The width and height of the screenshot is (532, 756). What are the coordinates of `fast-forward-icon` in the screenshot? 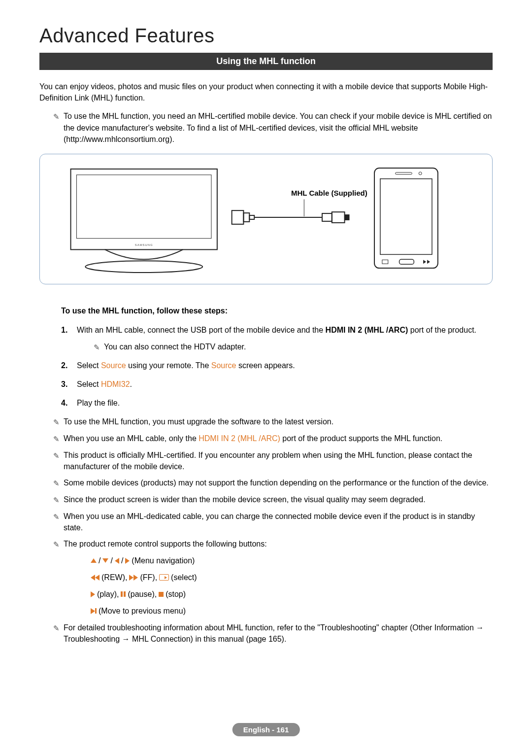 It's located at (133, 578).